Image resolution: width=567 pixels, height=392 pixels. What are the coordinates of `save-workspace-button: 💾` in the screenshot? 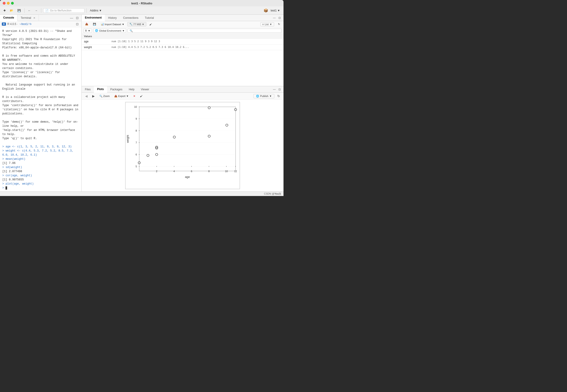 It's located at (94, 24).